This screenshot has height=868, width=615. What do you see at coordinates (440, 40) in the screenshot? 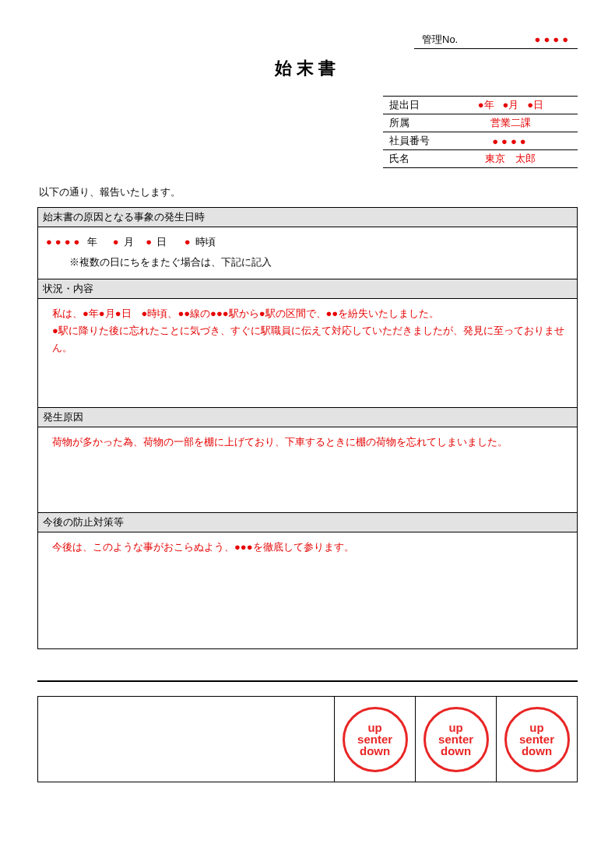
I see `management-number-label: 管理No.` at bounding box center [440, 40].